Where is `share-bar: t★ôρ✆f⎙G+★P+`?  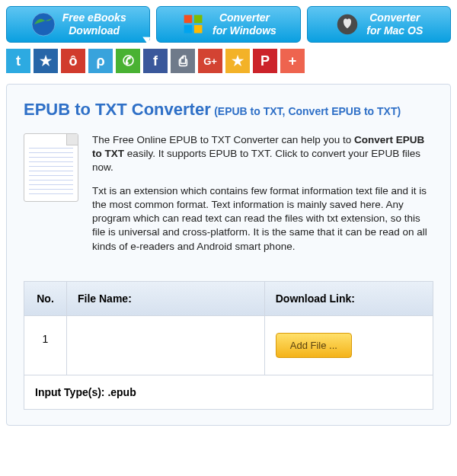 share-bar: t★ôρ✆f⎙G+★P+ is located at coordinates (228, 61).